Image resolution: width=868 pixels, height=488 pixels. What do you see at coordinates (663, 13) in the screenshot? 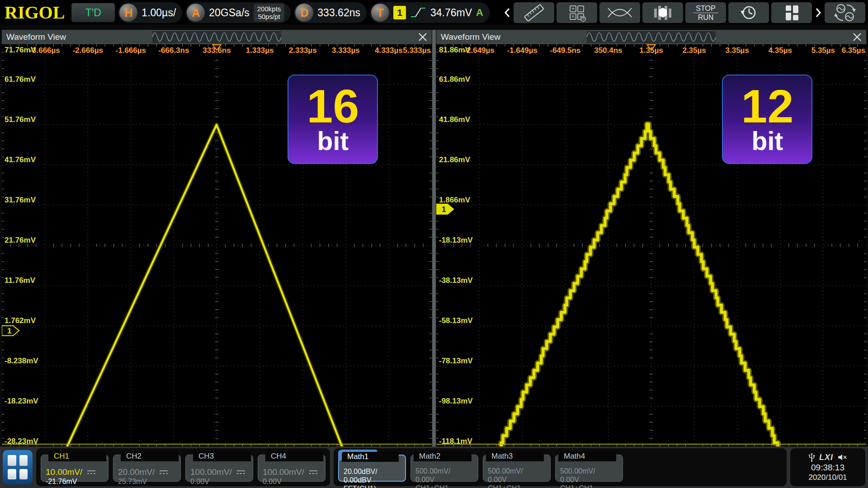
I see `mask-test-button` at bounding box center [663, 13].